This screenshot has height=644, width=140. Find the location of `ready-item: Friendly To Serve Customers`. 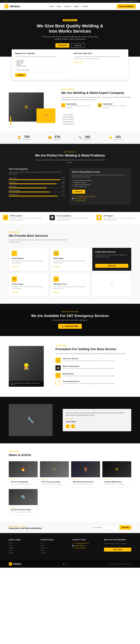

ready-item: Friendly To Serve Customers is located at coordinates (100, 184).